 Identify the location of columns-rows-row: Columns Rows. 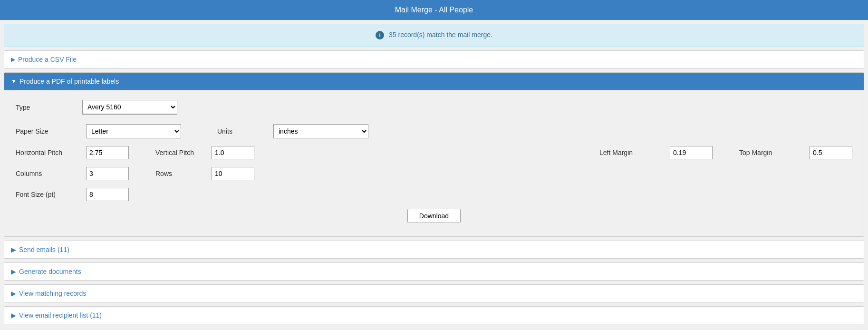
(434, 174).